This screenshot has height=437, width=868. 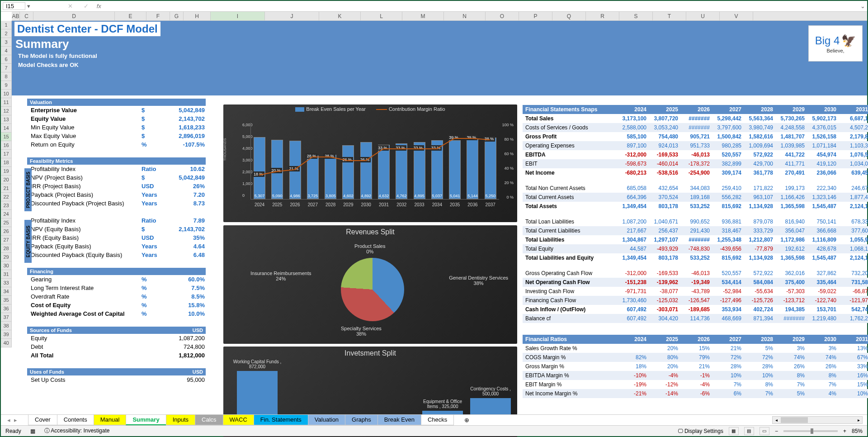 What do you see at coordinates (502, 16) in the screenshot?
I see `col-header-O: O` at bounding box center [502, 16].